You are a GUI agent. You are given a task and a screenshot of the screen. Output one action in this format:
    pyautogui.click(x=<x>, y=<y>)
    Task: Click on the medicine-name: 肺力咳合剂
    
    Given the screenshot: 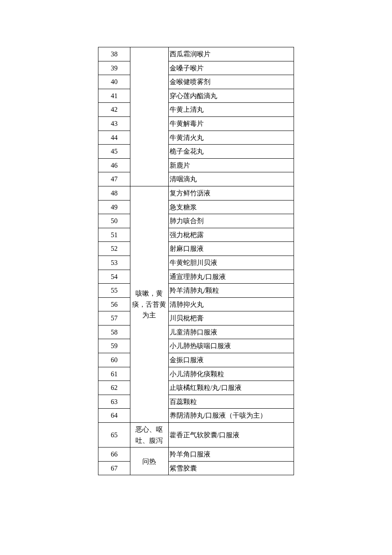 What is the action you would take?
    pyautogui.click(x=231, y=221)
    